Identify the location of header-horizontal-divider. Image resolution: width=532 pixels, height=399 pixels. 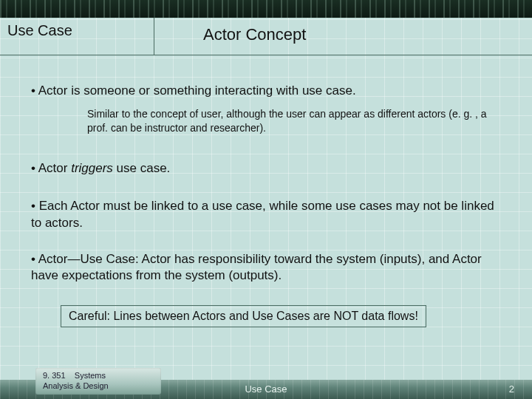
(266, 55).